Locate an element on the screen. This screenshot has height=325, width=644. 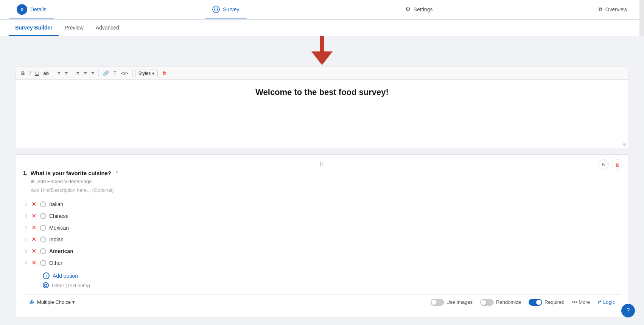
tab-advanced: Advanced is located at coordinates (107, 28).